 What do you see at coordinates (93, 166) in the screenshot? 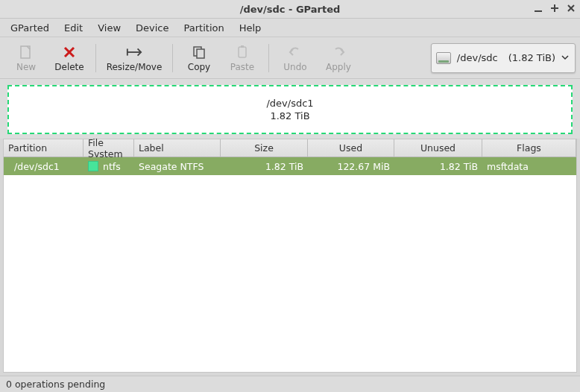
I see `fs-color-swatch` at bounding box center [93, 166].